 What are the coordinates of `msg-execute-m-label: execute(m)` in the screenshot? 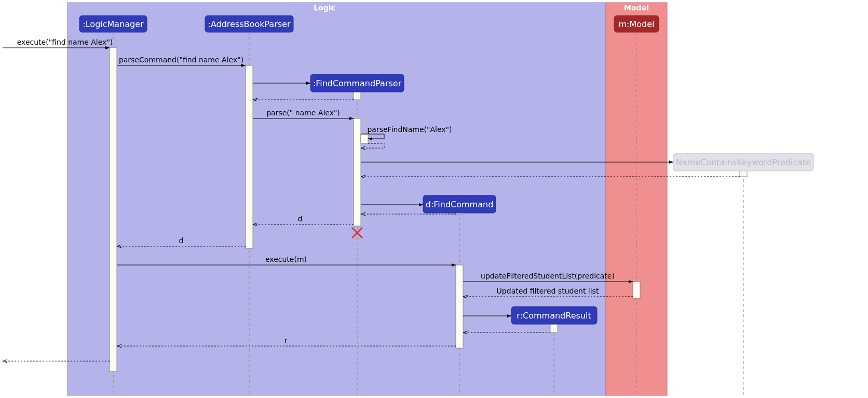 It's located at (286, 259).